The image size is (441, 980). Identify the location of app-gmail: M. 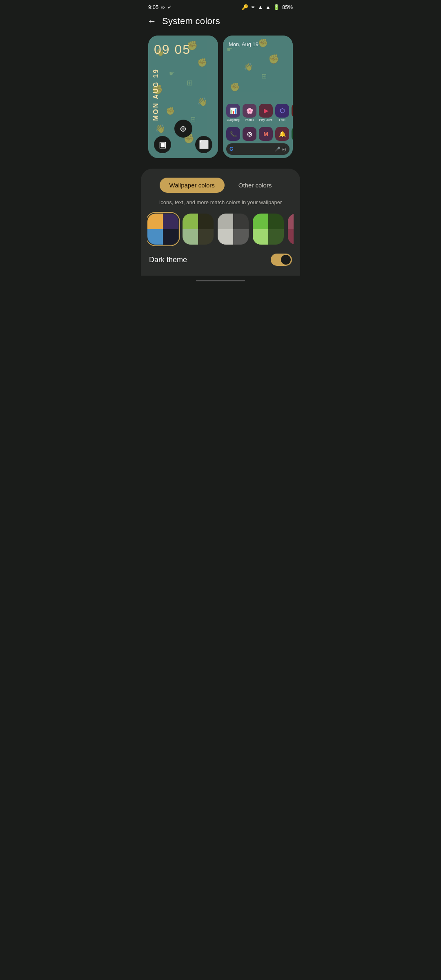
(266, 134).